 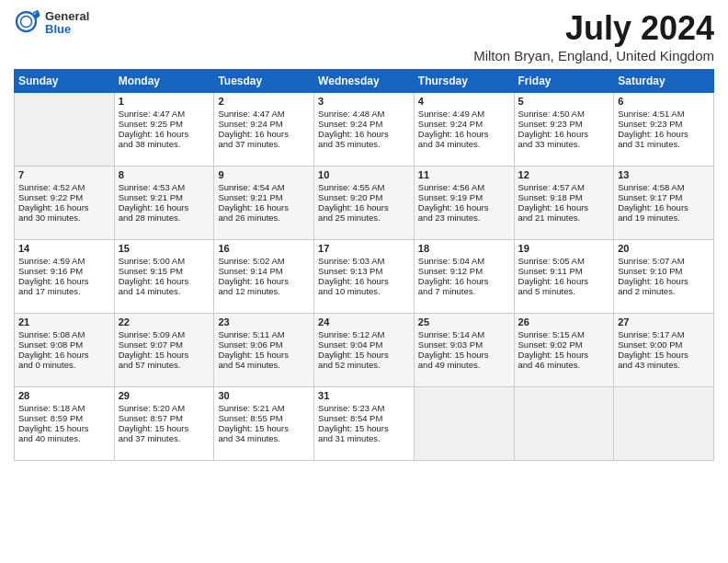 I want to click on day-info: and 35 minutes., so click(x=364, y=144).